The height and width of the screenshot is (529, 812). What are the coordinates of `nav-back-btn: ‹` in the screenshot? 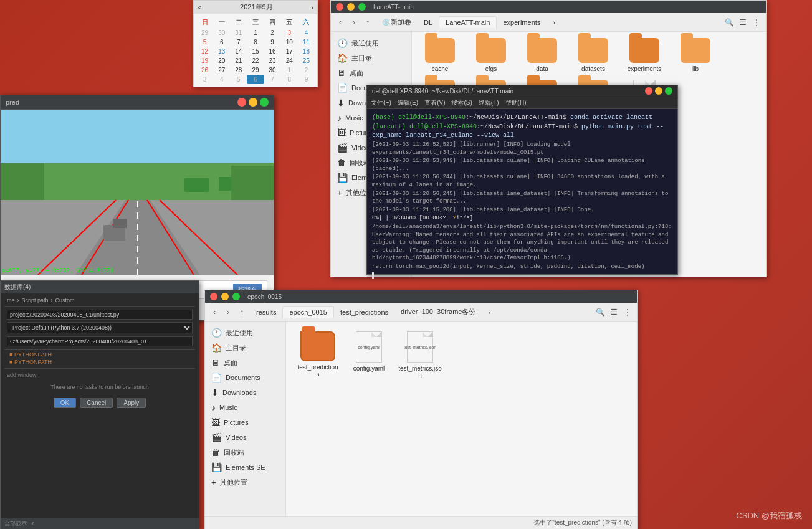 It's located at (340, 22).